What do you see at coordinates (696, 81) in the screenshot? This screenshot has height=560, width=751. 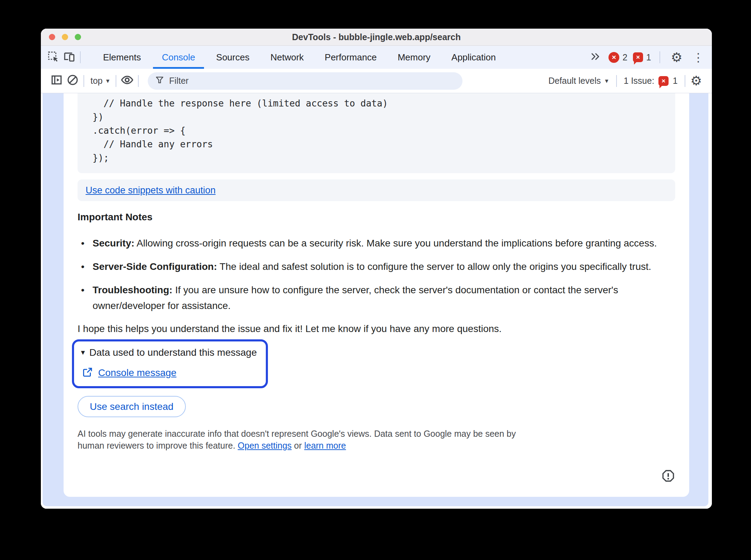 I see `console-settings-button: ⚙` at bounding box center [696, 81].